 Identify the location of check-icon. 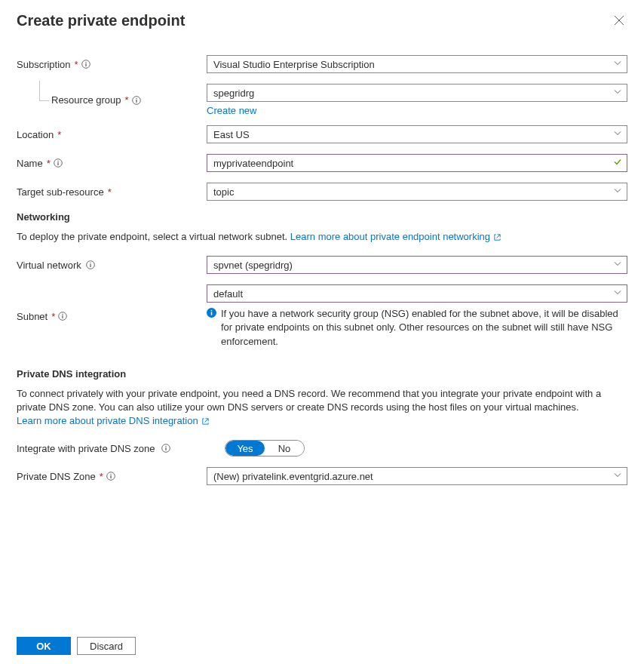
(618, 163).